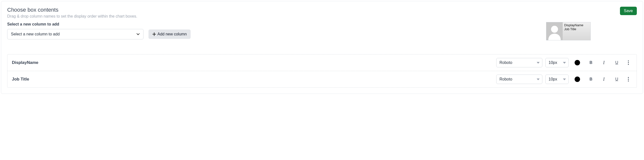 This screenshot has width=644, height=160. What do you see at coordinates (72, 10) in the screenshot?
I see `panel-title: Choose box contents` at bounding box center [72, 10].